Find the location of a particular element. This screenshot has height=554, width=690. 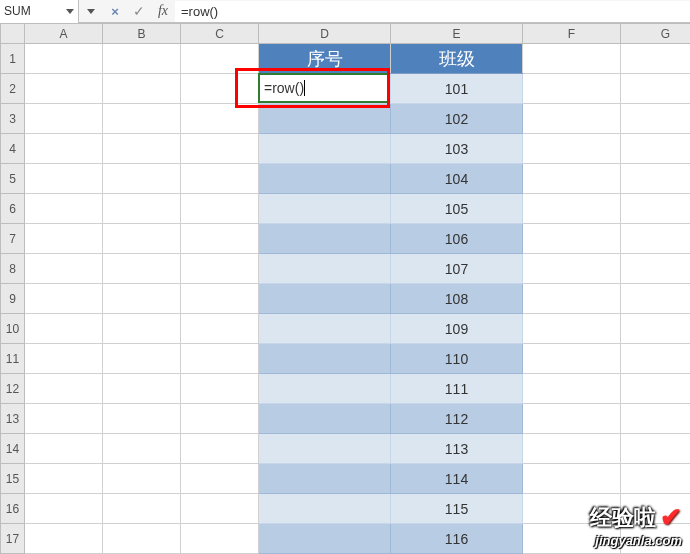

column-header-E: E is located at coordinates (457, 34).